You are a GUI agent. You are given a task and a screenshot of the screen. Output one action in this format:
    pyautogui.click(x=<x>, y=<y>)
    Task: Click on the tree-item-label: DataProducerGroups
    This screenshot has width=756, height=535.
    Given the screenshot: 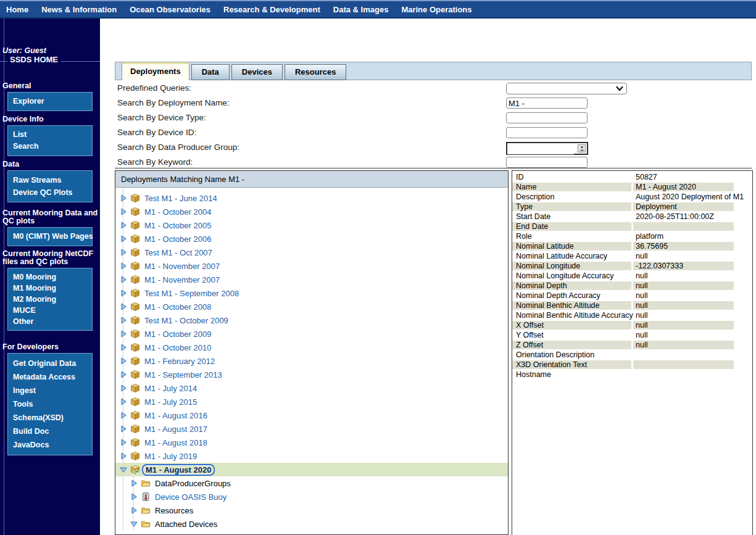 What is the action you would take?
    pyautogui.click(x=193, y=484)
    